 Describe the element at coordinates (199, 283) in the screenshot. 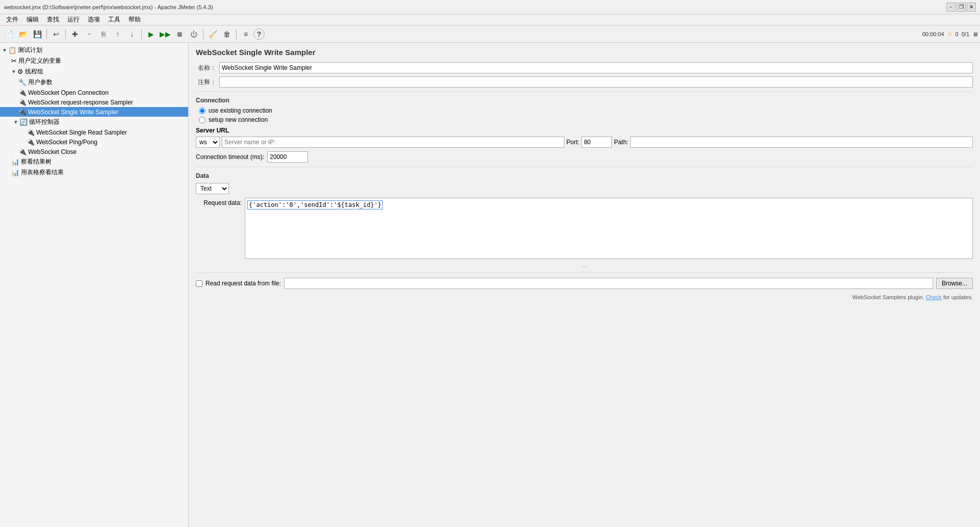

I see `file-checkbox` at that location.